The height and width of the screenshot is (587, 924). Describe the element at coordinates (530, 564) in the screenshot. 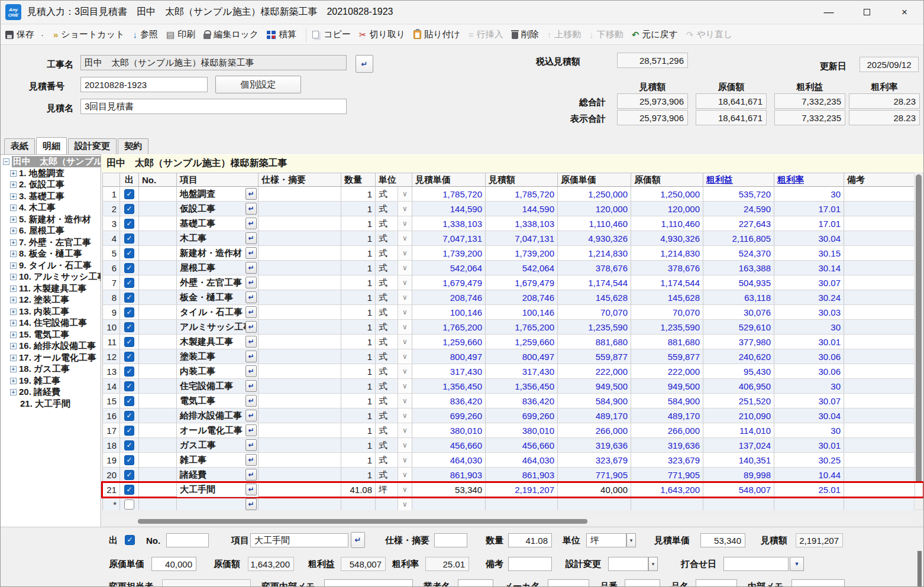

I see `detail-note-field` at that location.